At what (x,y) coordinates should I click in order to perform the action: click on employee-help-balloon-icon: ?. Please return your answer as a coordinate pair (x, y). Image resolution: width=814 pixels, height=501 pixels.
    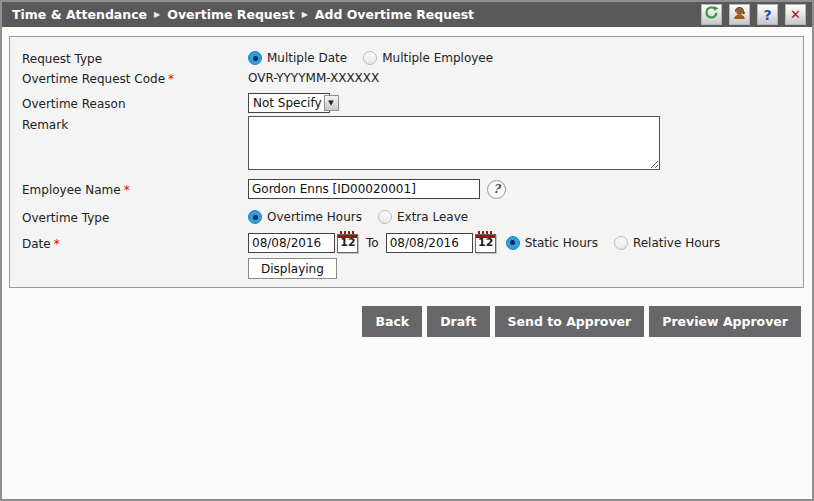
    Looking at the image, I should click on (496, 190).